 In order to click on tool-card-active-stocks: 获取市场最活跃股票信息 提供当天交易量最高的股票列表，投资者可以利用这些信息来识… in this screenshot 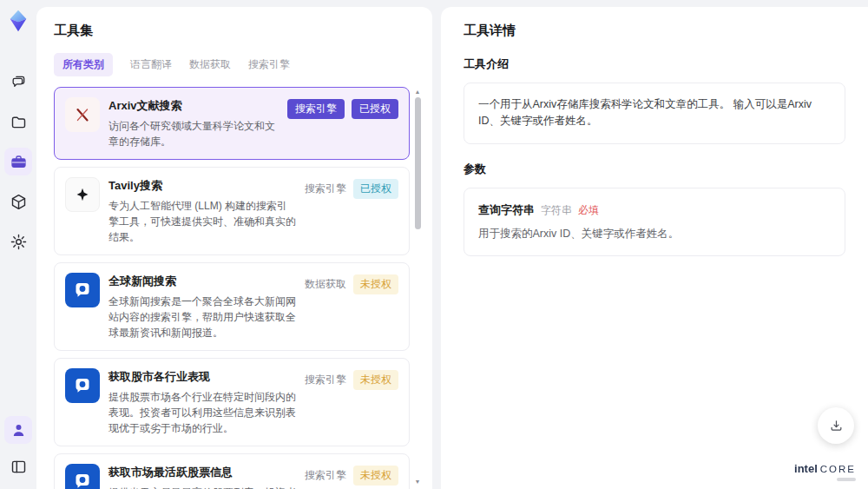, I will do `click(232, 471)`.